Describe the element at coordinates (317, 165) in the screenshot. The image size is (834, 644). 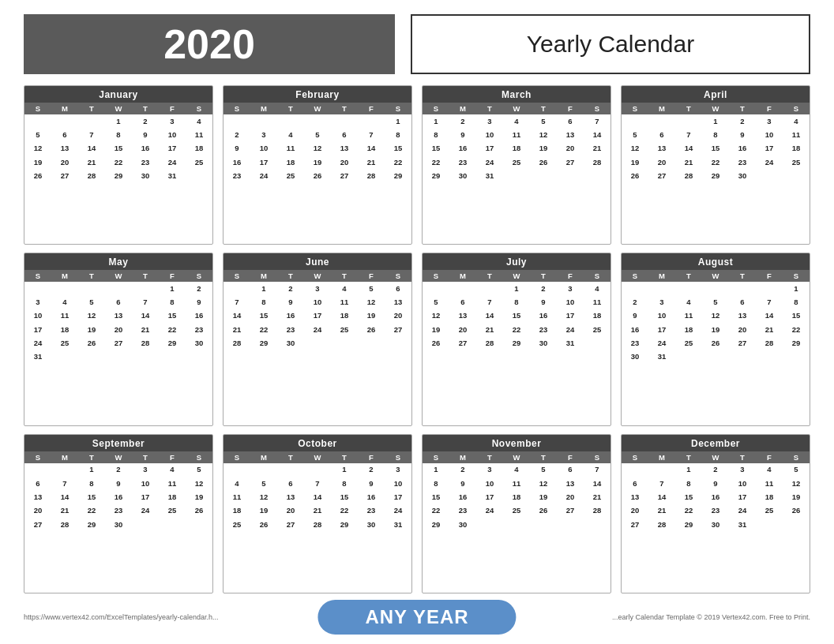
I see `month-card-february: FebruarySMTWTFS1234567891011121314151617…` at that location.